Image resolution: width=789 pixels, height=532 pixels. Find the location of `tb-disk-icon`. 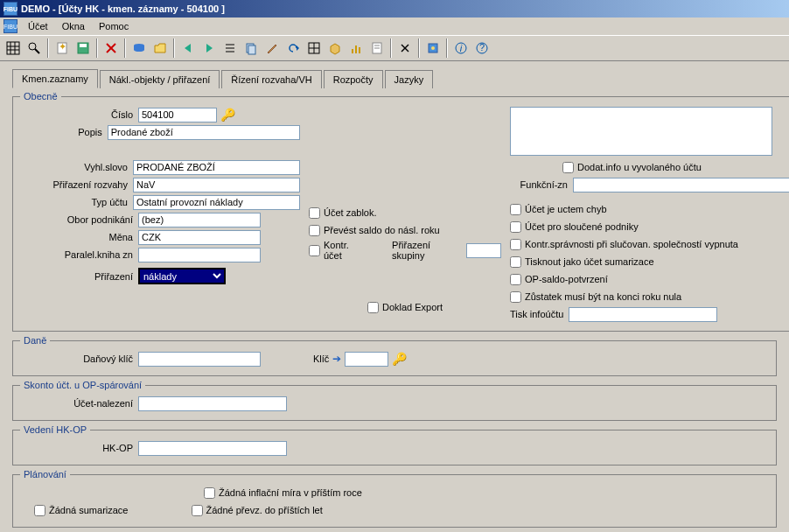

tb-disk-icon is located at coordinates (139, 48).